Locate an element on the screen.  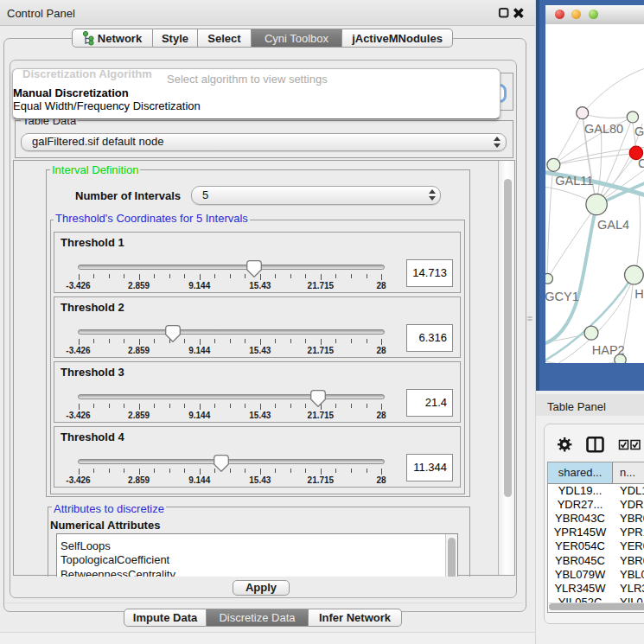
svg-text: GAL80 is located at coordinates (603, 129).